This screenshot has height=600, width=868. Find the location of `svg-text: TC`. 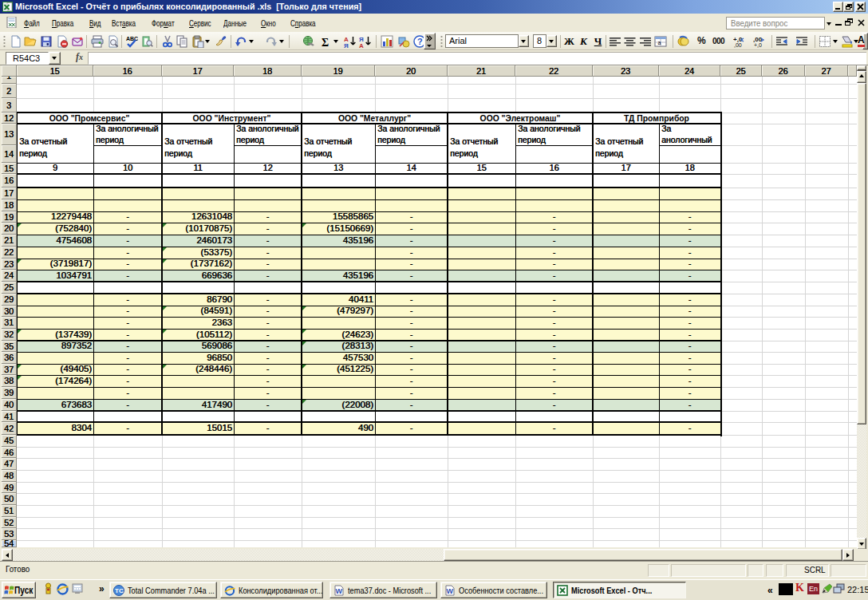

svg-text: TC is located at coordinates (120, 590).